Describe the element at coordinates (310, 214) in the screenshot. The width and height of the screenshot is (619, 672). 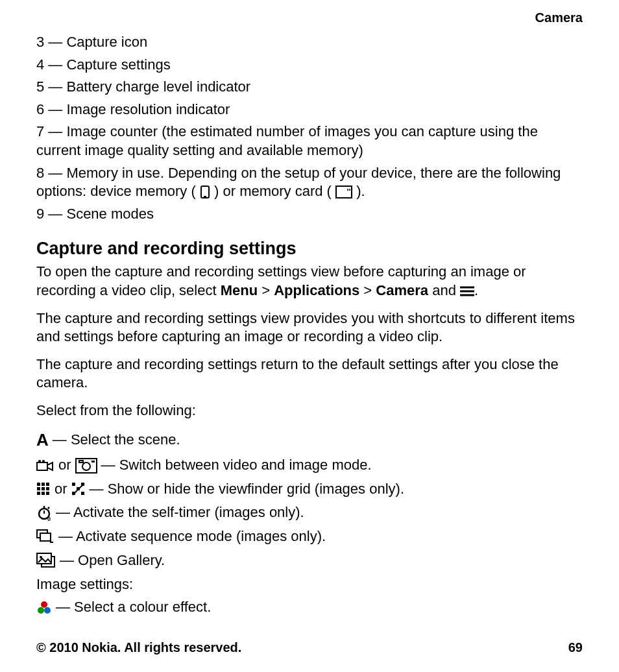
I see `list-item: 9 — Scene modes` at that location.